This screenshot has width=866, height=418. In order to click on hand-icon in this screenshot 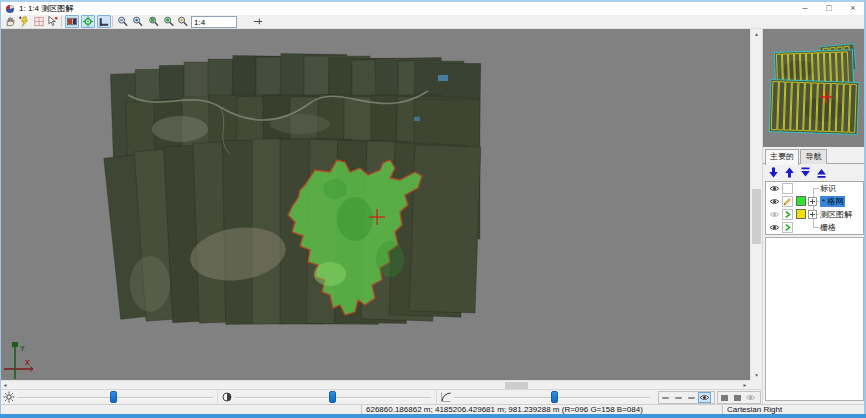, I will do `click(10, 22)`.